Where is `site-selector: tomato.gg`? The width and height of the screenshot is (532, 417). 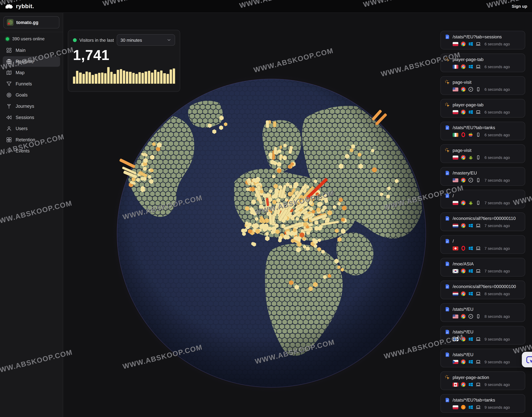 site-selector: tomato.gg is located at coordinates (31, 22).